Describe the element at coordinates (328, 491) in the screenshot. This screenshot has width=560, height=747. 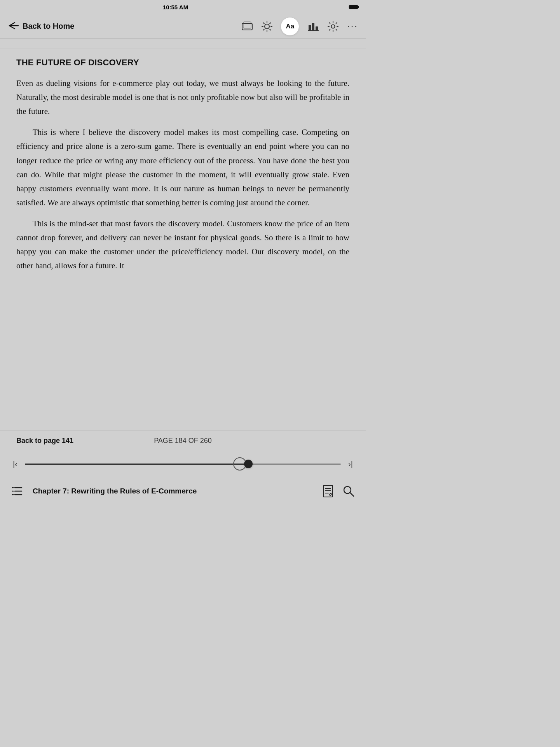
I see `notes-icon` at that location.